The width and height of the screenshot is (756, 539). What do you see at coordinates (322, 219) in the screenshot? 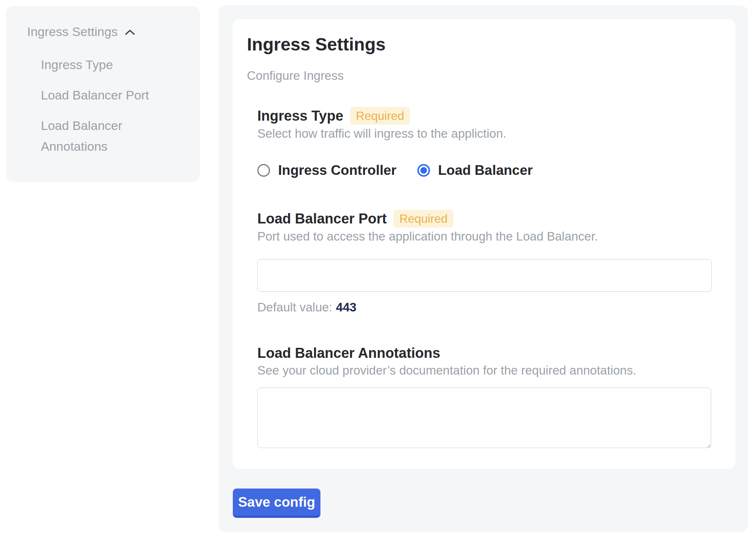
I see `lb-port-label: Load Balancer Port` at bounding box center [322, 219].